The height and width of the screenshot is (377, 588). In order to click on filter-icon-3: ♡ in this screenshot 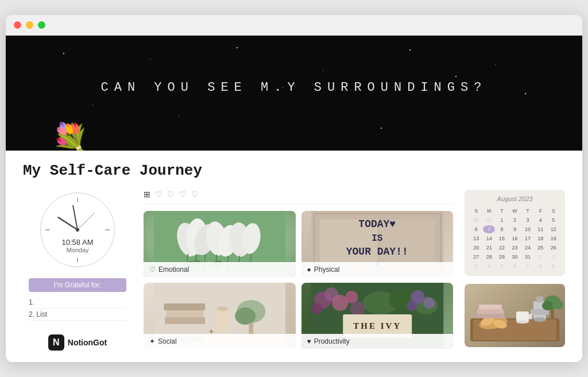, I will do `click(183, 194)`.